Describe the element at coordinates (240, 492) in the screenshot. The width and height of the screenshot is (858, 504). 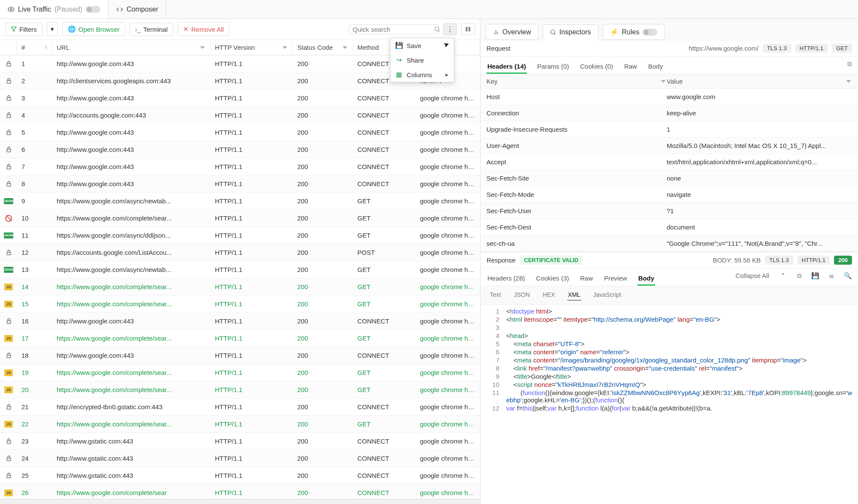
I see `session-row: JS26https://www.google.com/complete/sear…` at that location.